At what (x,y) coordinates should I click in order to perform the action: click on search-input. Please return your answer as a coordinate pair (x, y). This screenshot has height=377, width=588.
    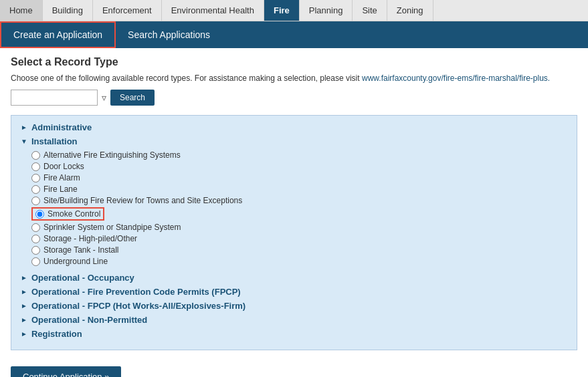
    Looking at the image, I should click on (54, 98).